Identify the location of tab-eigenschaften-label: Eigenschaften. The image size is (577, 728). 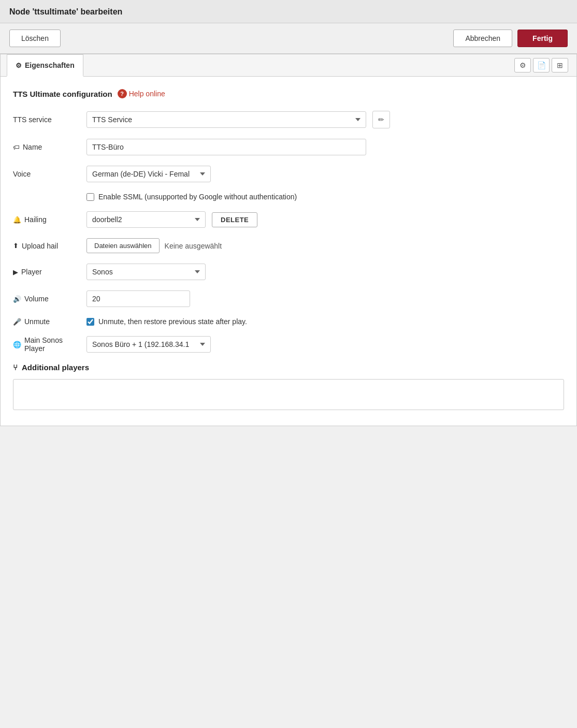
(50, 65).